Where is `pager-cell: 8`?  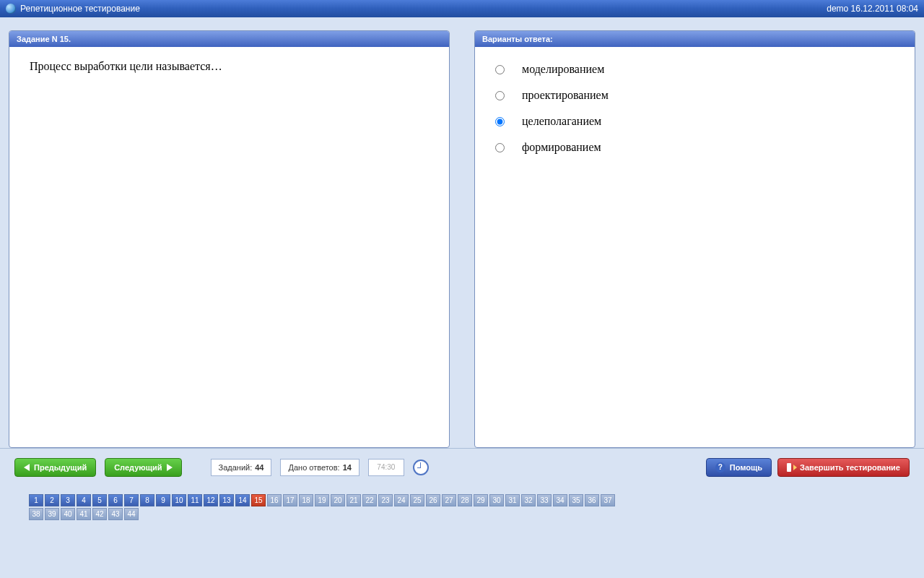 pager-cell: 8 is located at coordinates (147, 500).